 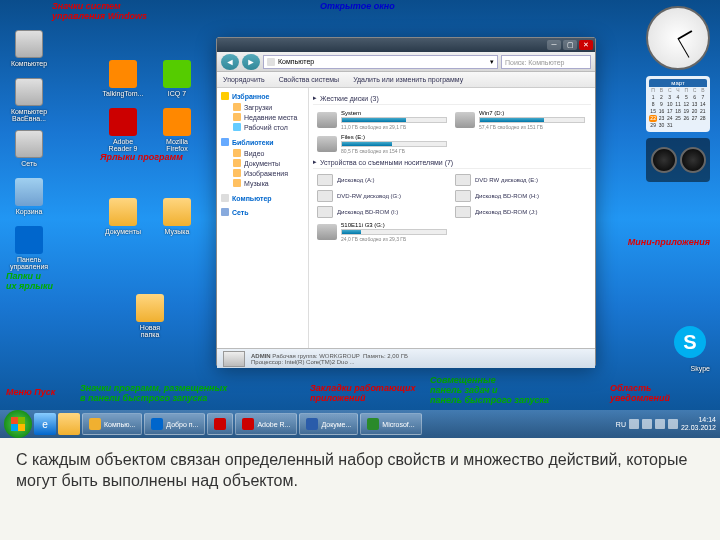 What do you see at coordinates (406, 45) in the screenshot?
I see `titlebar: ─ ▢ ✕` at bounding box center [406, 45].